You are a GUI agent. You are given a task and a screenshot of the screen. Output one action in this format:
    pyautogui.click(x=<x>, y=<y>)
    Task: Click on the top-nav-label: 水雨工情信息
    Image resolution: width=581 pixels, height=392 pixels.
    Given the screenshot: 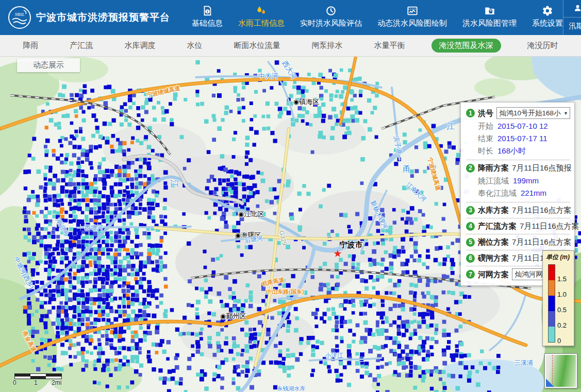 What is the action you would take?
    pyautogui.click(x=261, y=24)
    